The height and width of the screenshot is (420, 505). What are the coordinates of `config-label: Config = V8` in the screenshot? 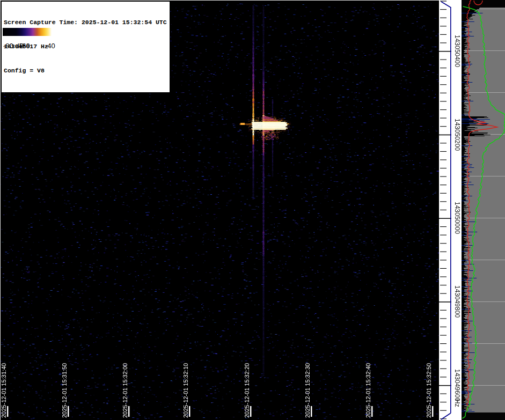 It's located at (85, 71).